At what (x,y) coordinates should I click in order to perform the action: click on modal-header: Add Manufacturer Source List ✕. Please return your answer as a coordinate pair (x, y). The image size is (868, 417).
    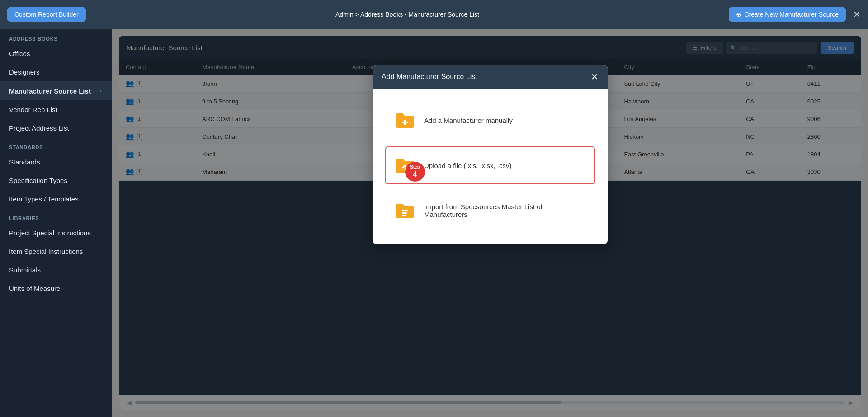
    Looking at the image, I should click on (490, 77).